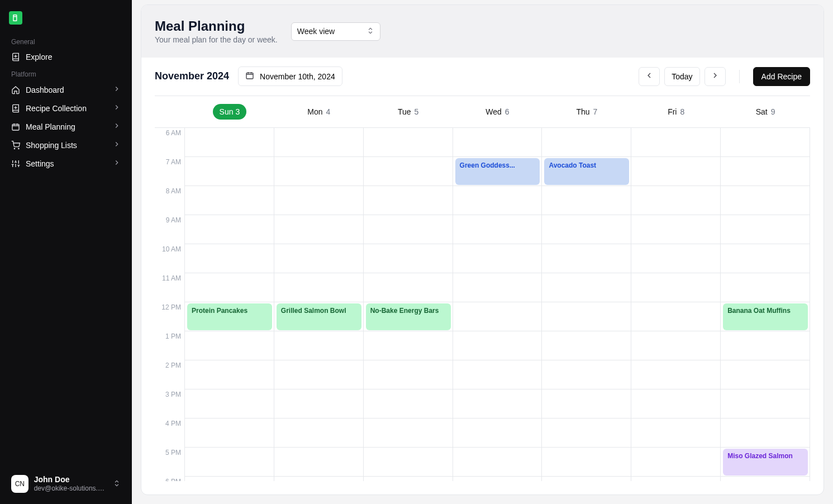 Image resolution: width=833 pixels, height=504 pixels. What do you see at coordinates (408, 317) in the screenshot?
I see `calendar-event: No-Bake Energy Bars` at bounding box center [408, 317].